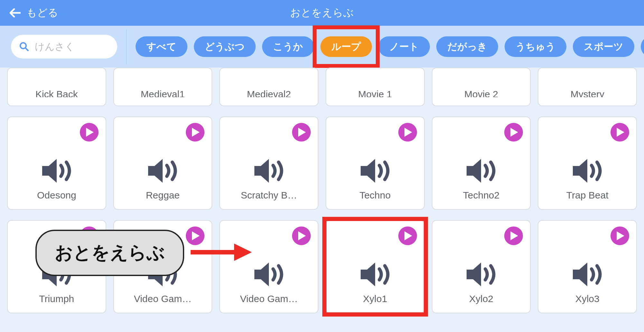  I want to click on search-box, so click(64, 47).